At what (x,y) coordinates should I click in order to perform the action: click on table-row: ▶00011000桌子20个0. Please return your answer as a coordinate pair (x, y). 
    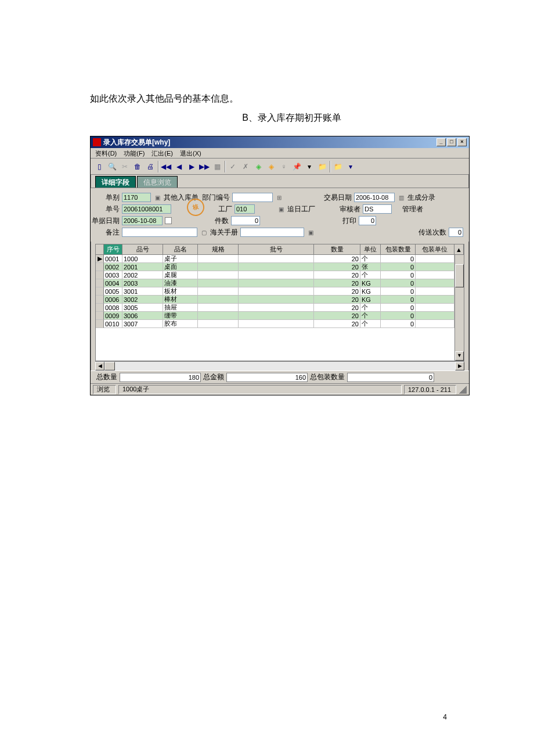
    Looking at the image, I should click on (280, 259).